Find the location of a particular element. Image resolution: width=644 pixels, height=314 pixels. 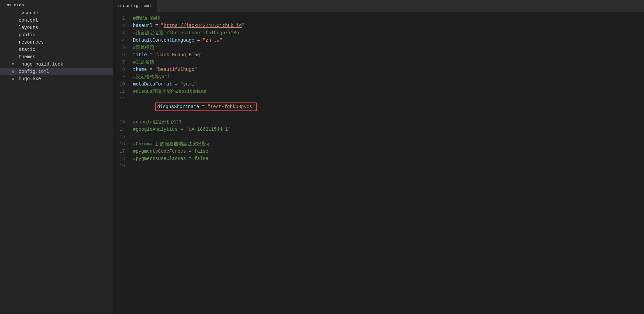

line-number: 14 is located at coordinates (123, 129).